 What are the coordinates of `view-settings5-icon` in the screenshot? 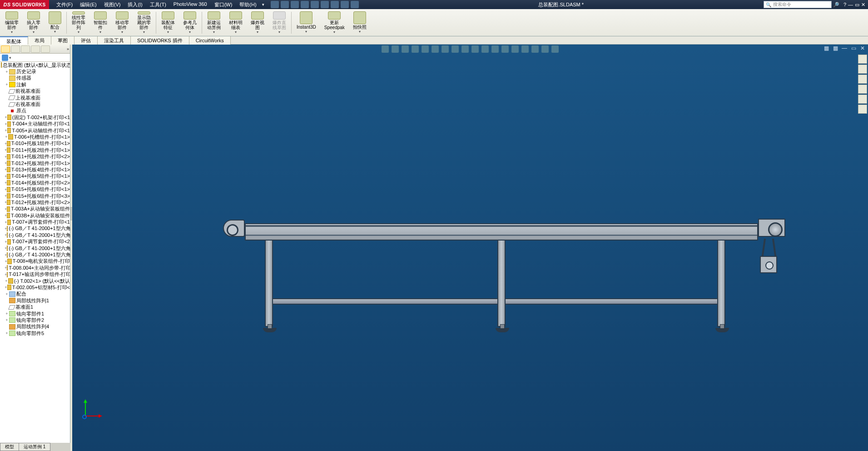 It's located at (515, 49).